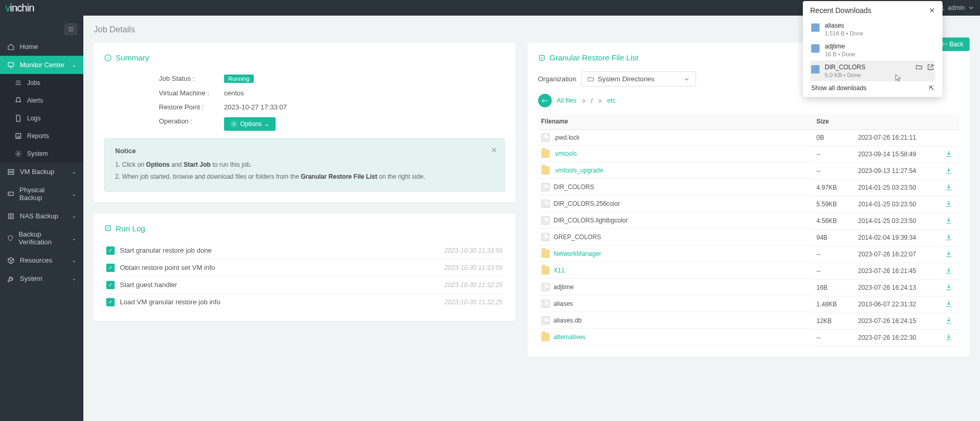 The image size is (980, 421). I want to click on table-row: DIR_COLORS.lightbgcolor4.56KB2014-01-25 …, so click(749, 221).